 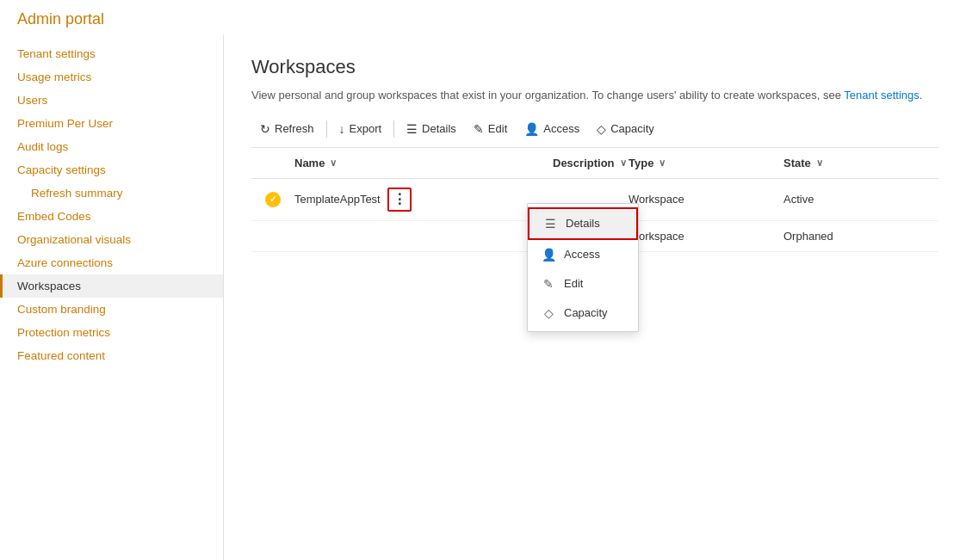 What do you see at coordinates (623, 163) in the screenshot?
I see `desc-sort-icon: ∨` at bounding box center [623, 163].